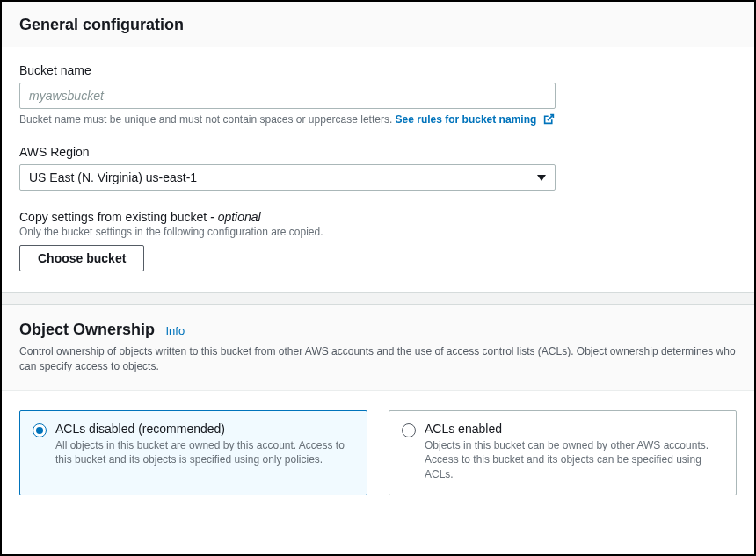 The height and width of the screenshot is (556, 756). What do you see at coordinates (193, 453) in the screenshot?
I see `acls-disabled-tile: ACLs disabled (recommended) All objects …` at bounding box center [193, 453].